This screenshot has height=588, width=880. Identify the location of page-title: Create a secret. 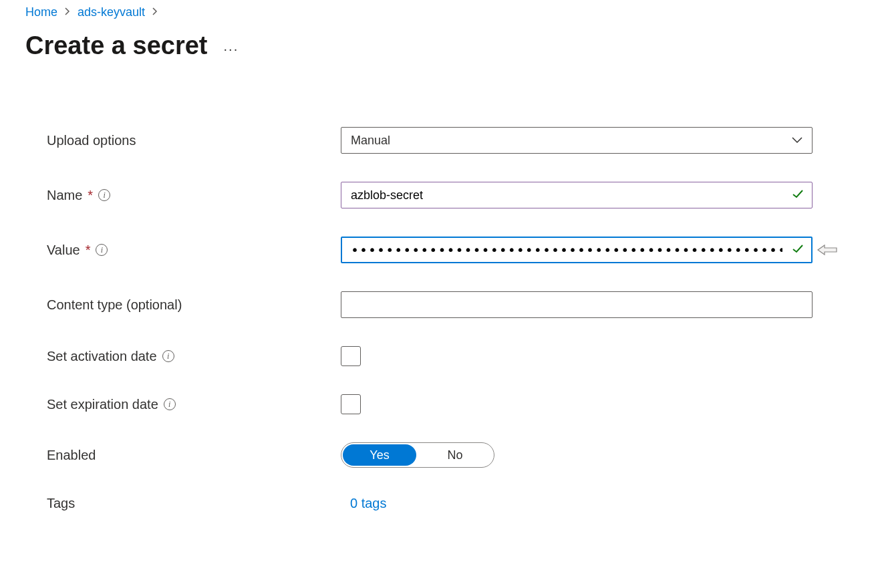
(116, 45).